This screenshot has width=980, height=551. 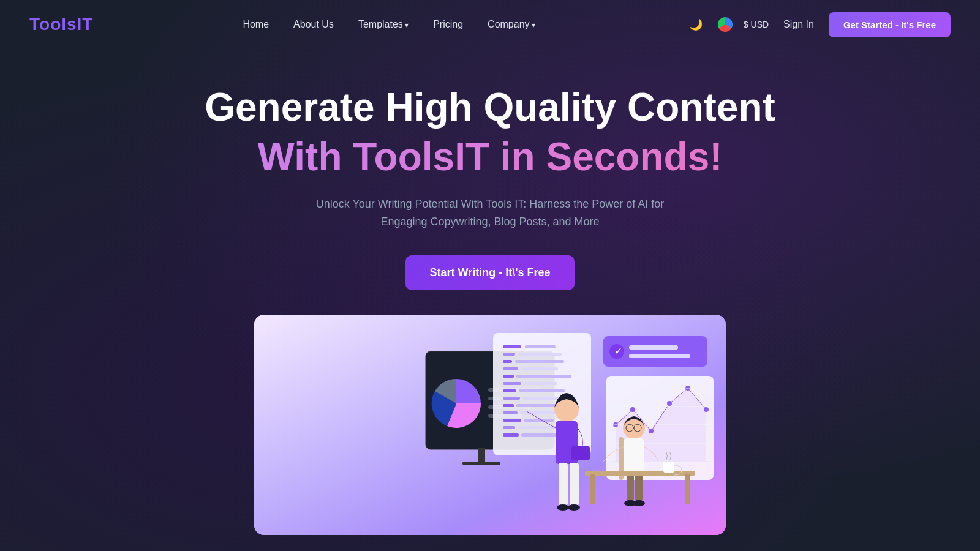 What do you see at coordinates (490, 24) in the screenshot?
I see `navbar: ToolsIT Home About Us Templates Pricing …` at bounding box center [490, 24].